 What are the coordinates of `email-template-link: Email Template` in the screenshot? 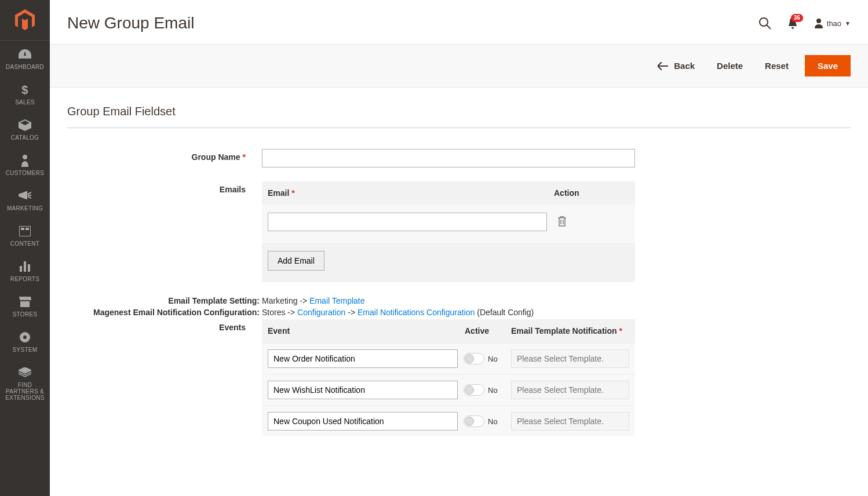 It's located at (337, 301).